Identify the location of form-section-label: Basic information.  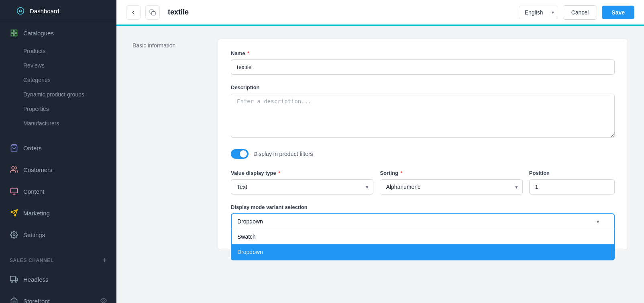
(169, 144).